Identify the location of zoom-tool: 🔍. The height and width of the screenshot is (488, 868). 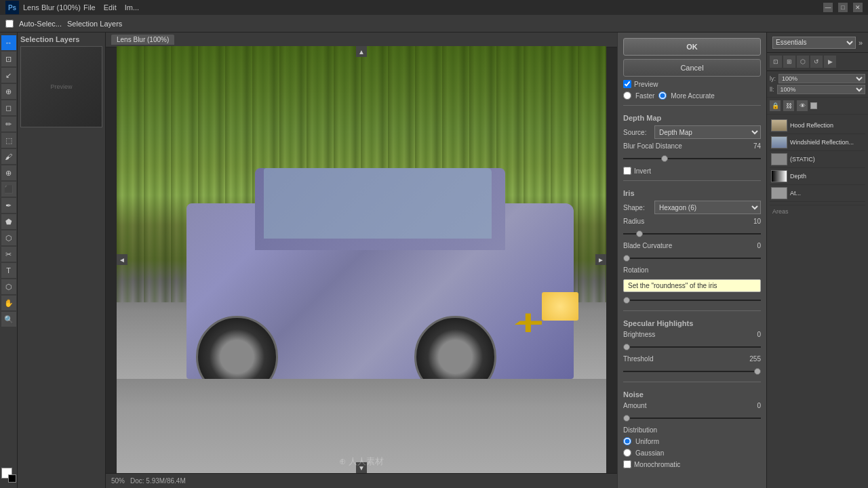
(9, 319).